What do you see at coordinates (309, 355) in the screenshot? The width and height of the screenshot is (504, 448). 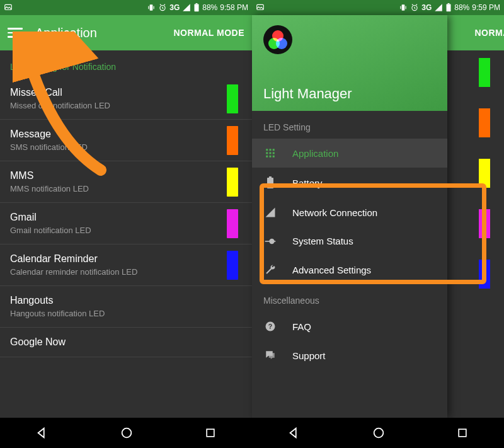 I see `drawer-item-label: Support` at bounding box center [309, 355].